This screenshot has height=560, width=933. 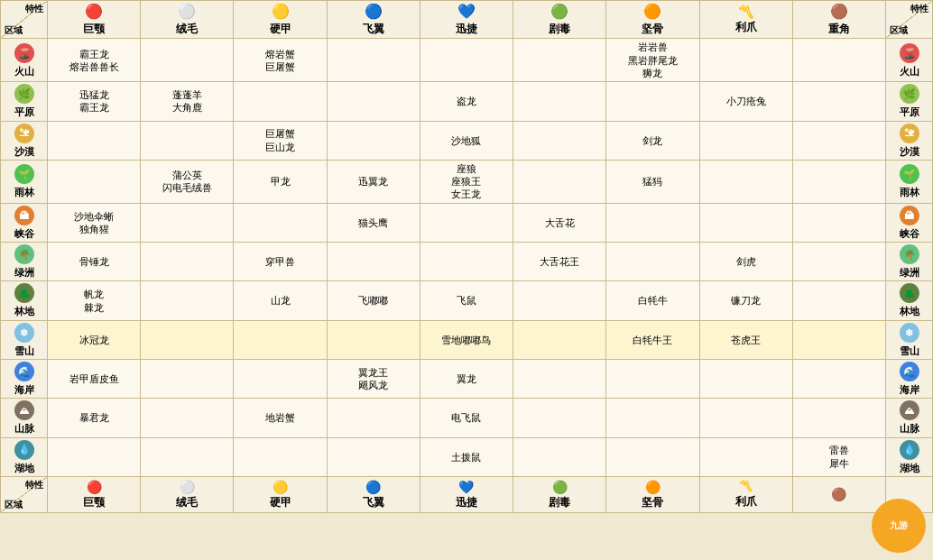 What do you see at coordinates (559, 20) in the screenshot?
I see `header-poison: 🟢 剧毒` at bounding box center [559, 20].